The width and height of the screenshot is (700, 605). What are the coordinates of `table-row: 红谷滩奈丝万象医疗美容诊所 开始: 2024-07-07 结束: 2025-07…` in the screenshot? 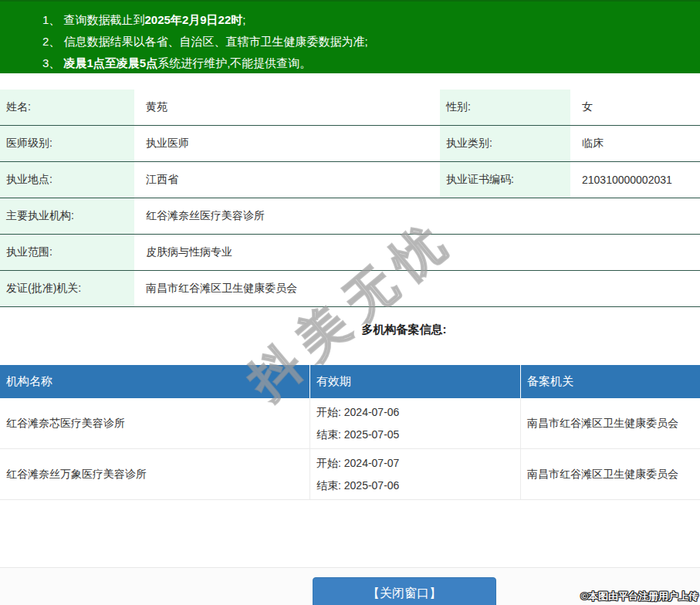 It's located at (350, 475).